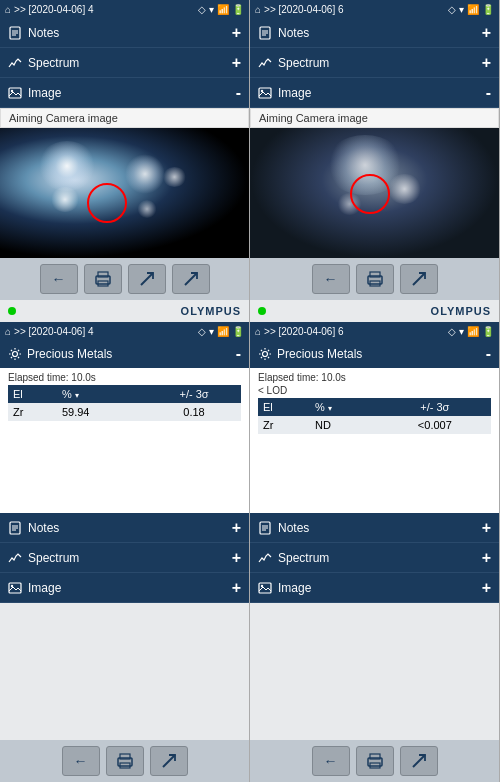 This screenshot has width=500, height=782. What do you see at coordinates (258, 332) in the screenshot?
I see `home2-icon-right: ⌂` at bounding box center [258, 332].